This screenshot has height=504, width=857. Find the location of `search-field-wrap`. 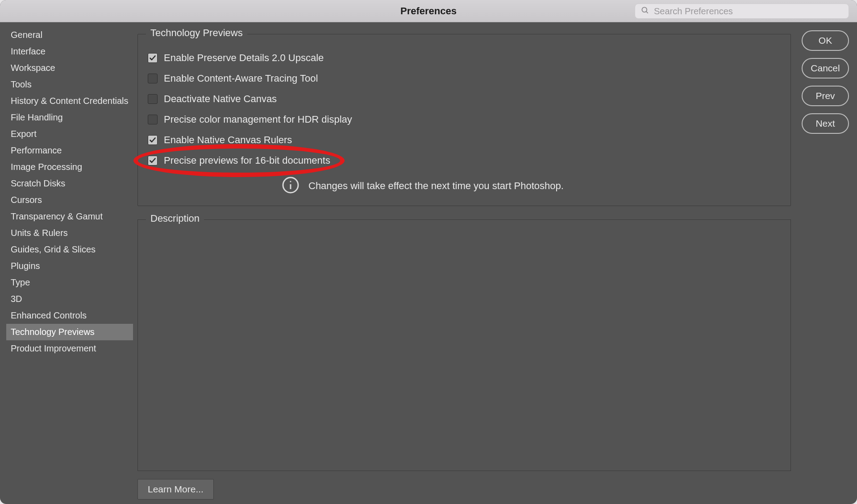

search-field-wrap is located at coordinates (742, 11).